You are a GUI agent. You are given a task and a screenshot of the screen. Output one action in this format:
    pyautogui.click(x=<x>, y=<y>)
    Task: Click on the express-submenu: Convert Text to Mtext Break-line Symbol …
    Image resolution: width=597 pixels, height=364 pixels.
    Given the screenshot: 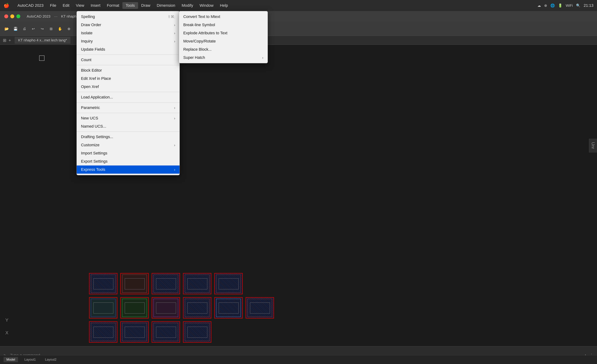 What is the action you would take?
    pyautogui.click(x=223, y=37)
    